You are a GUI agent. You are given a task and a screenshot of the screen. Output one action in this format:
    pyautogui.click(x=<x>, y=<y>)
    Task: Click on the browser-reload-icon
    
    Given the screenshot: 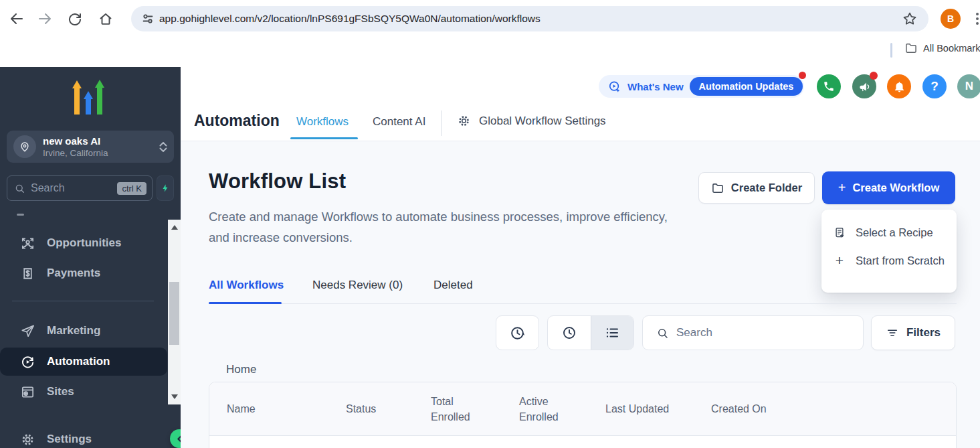 What is the action you would take?
    pyautogui.click(x=75, y=19)
    